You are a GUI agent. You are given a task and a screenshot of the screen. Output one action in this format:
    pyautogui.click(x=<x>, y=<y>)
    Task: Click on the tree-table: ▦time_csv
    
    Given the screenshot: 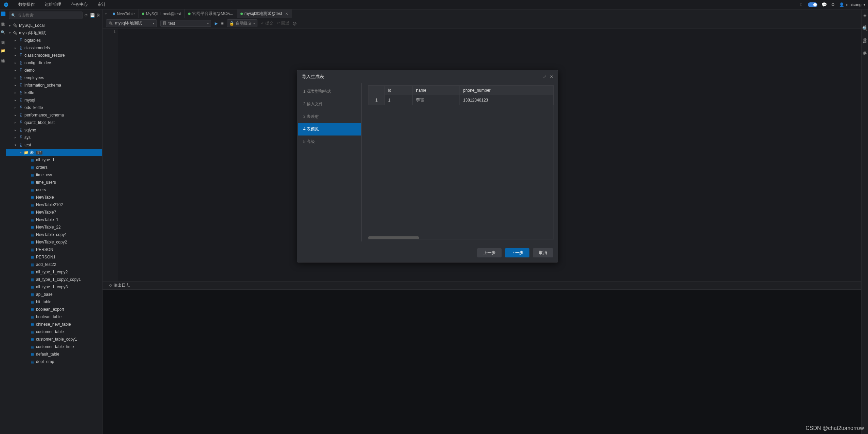 What is the action you would take?
    pyautogui.click(x=54, y=175)
    